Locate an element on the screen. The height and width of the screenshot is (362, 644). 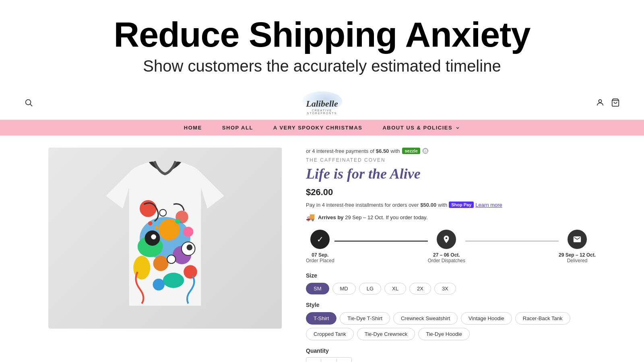
size-lg: LG is located at coordinates (370, 289).